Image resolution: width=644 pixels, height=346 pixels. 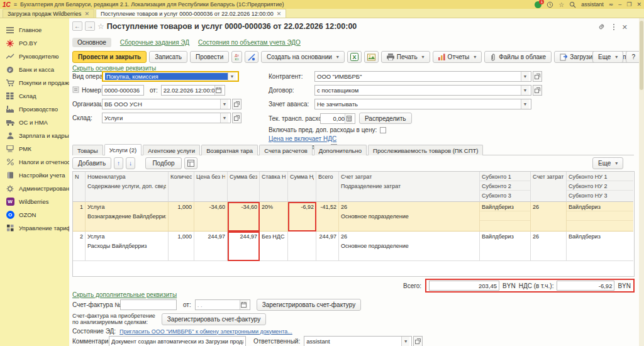 What do you see at coordinates (90, 26) in the screenshot?
I see `forward-button: →` at bounding box center [90, 26].